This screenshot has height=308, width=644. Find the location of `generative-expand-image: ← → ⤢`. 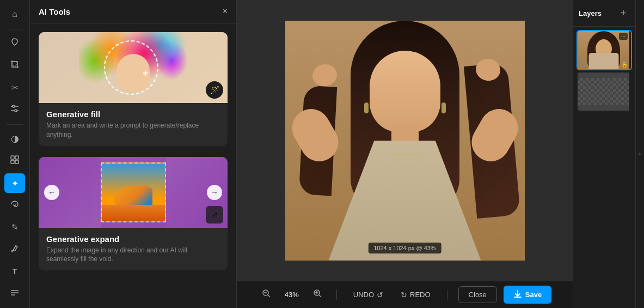

generative-expand-image: ← → ⤢ is located at coordinates (133, 192).